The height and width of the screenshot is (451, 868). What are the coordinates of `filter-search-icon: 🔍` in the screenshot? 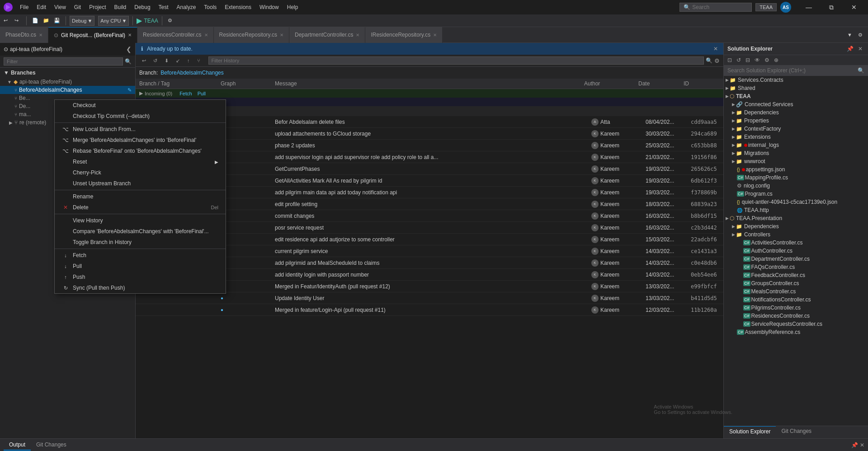 It's located at (709, 61).